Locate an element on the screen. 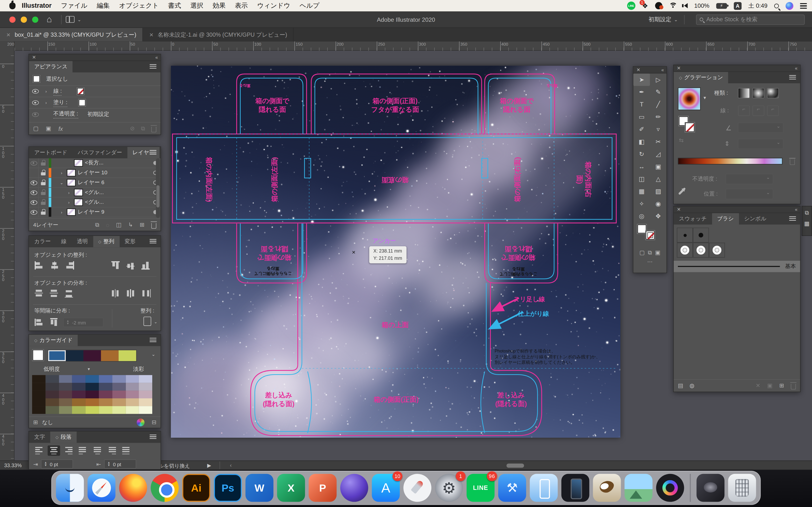  distribute-dl is located at coordinates (116, 293).